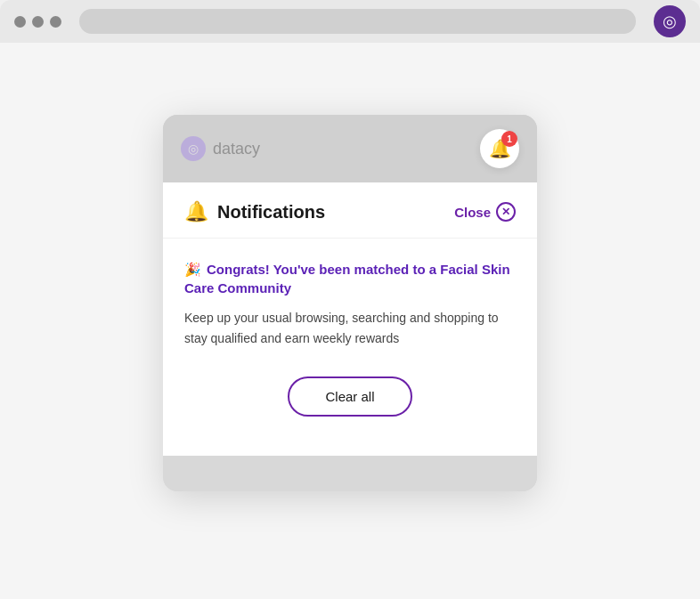 This screenshot has height=599, width=700. I want to click on app-header: ◎ datacy 🔔 1, so click(350, 149).